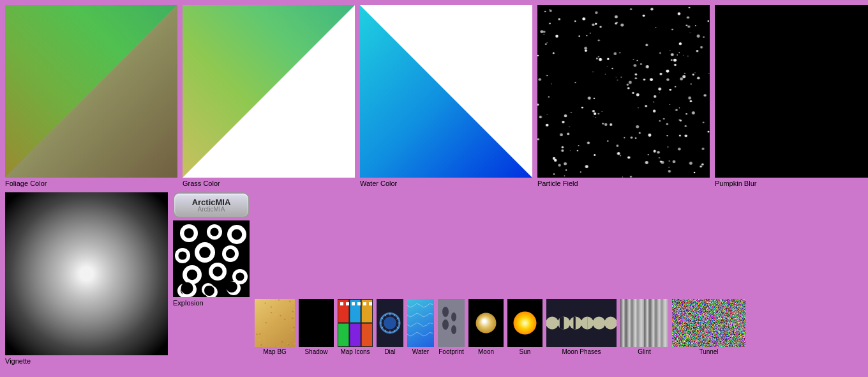  I want to click on item-mapicons: Map Icons, so click(355, 327).